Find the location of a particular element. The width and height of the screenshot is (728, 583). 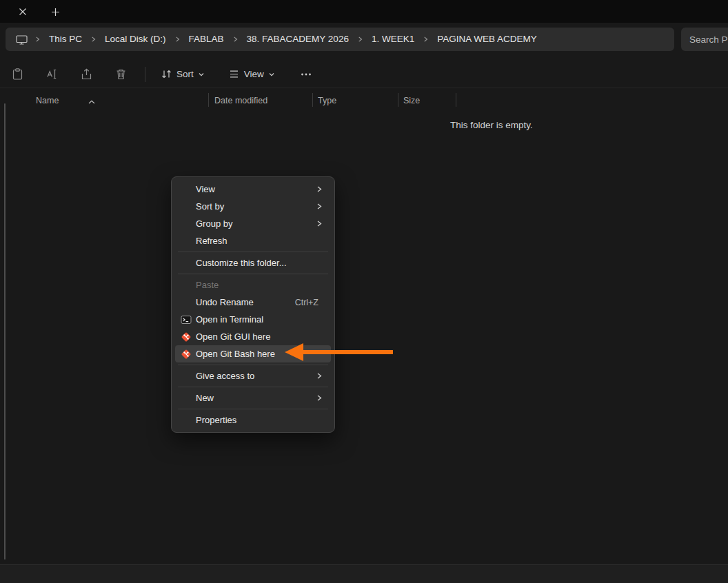

menu-item-label: Open in Terminal is located at coordinates (261, 320).